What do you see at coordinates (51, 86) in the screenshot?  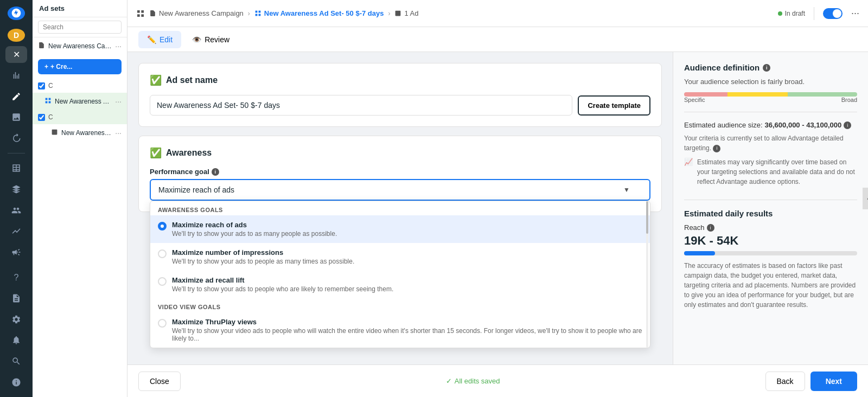 I see `checkbox-label-1: C` at bounding box center [51, 86].